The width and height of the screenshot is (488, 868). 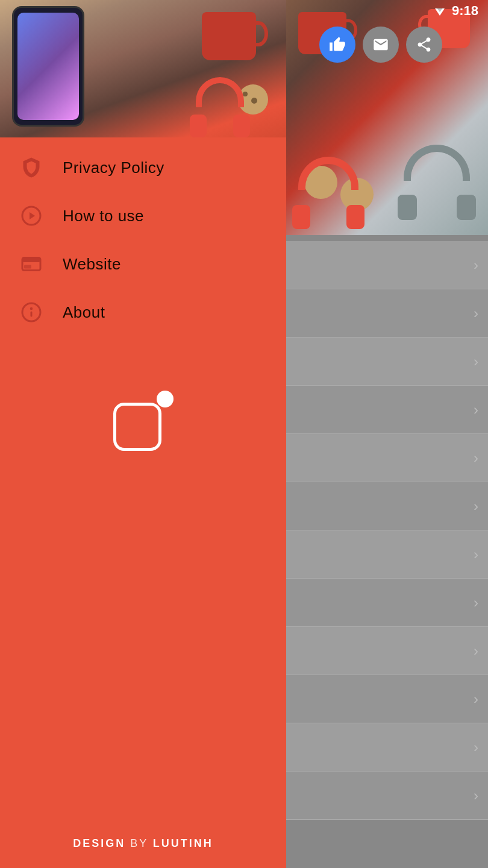 I want to click on play-icon, so click(x=31, y=216).